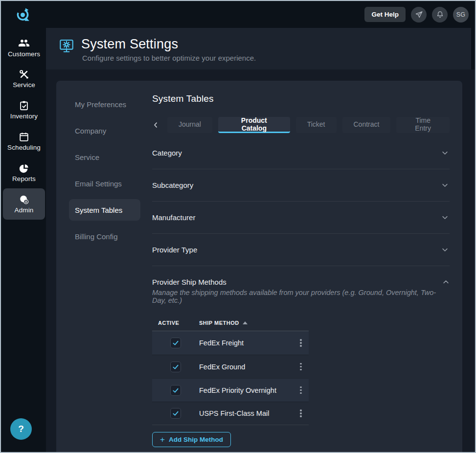 This screenshot has height=453, width=476. What do you see at coordinates (175, 249) in the screenshot?
I see `section-label: Provider Type` at bounding box center [175, 249].